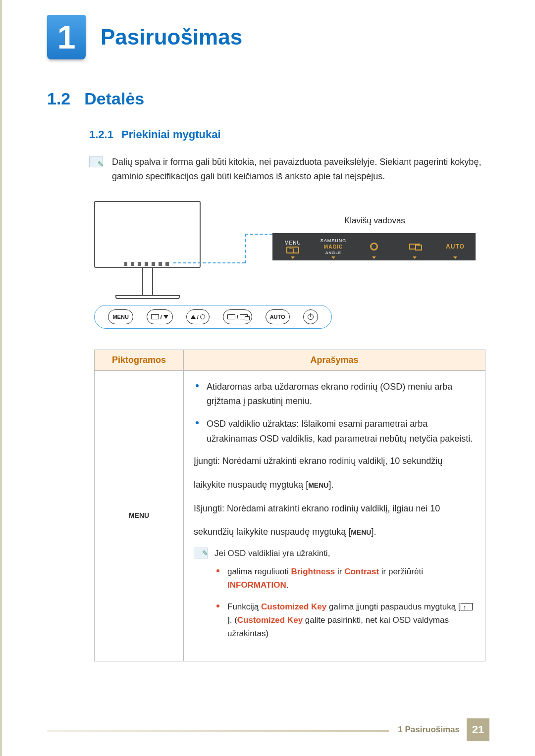 Image resolution: width=535 pixels, height=756 pixels. What do you see at coordinates (333, 247) in the screenshot?
I see `osd-magic-label: MAGIC` at bounding box center [333, 247].